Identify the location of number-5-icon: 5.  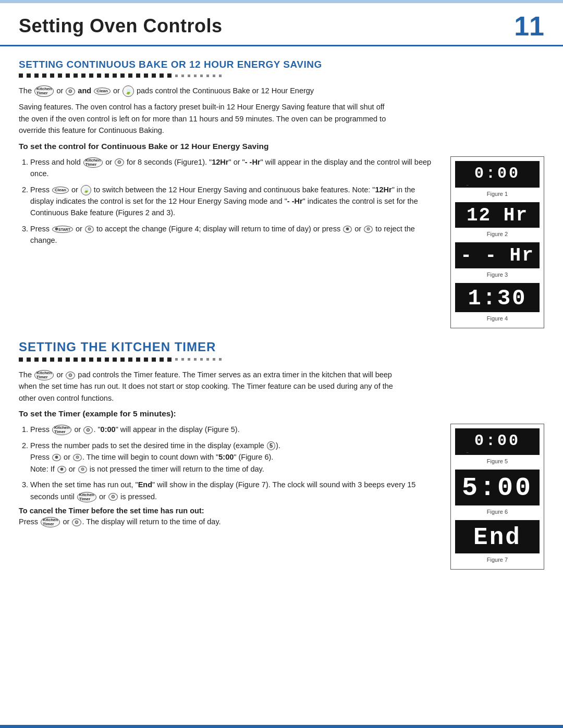
(271, 446).